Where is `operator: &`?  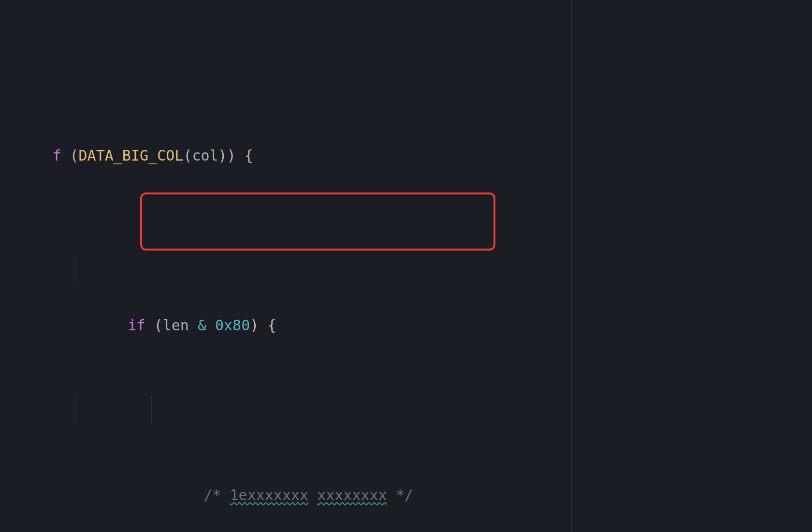 operator: & is located at coordinates (202, 325).